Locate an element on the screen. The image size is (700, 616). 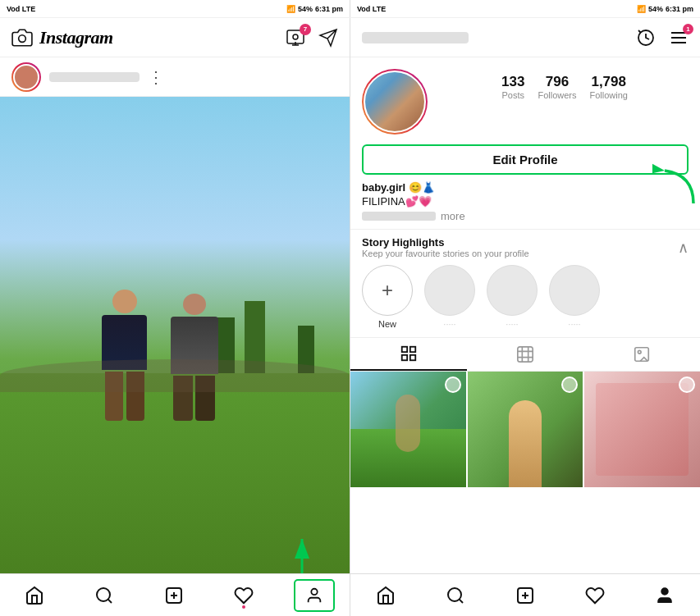
following-stat: 1,798 Following is located at coordinates (608, 87).